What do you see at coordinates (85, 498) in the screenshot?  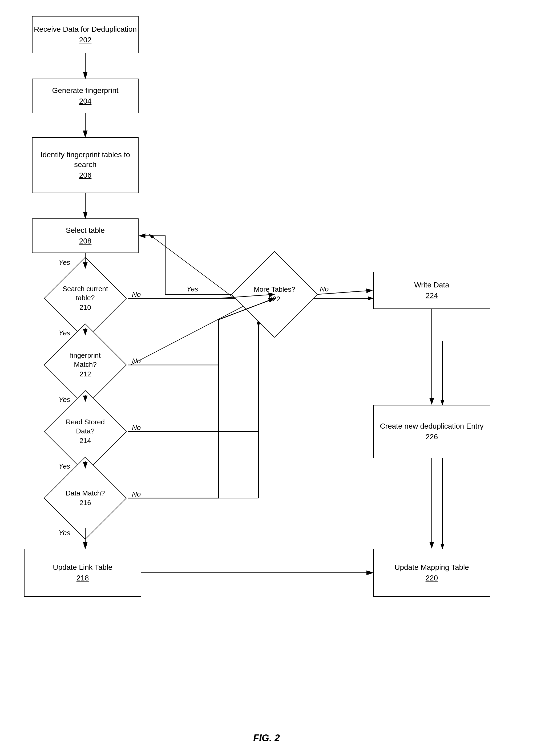 I see `node-216: Data Match? 216` at bounding box center [85, 498].